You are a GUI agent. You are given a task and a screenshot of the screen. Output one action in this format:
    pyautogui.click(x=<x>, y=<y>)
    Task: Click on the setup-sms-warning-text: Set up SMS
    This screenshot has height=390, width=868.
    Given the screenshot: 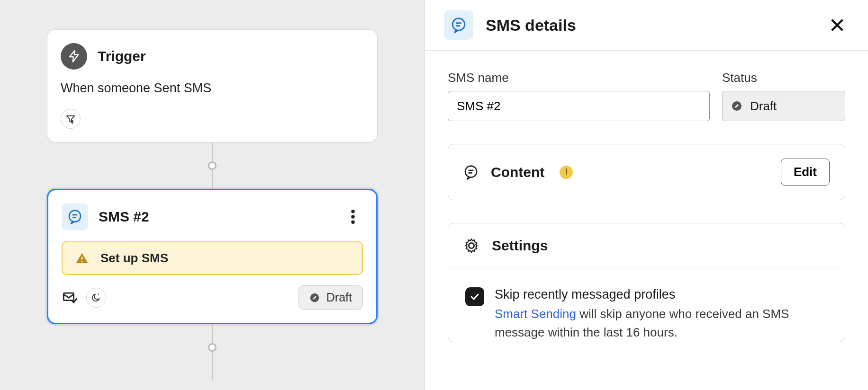 What is the action you would take?
    pyautogui.click(x=135, y=258)
    